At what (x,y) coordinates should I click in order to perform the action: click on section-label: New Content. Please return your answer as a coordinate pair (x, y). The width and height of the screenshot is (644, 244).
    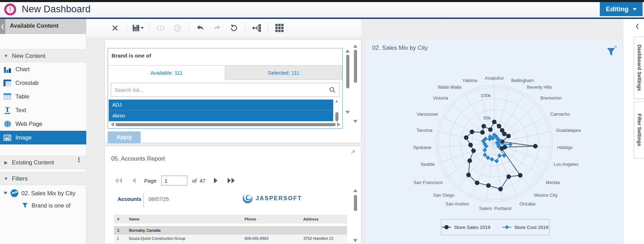
    Looking at the image, I should click on (29, 56).